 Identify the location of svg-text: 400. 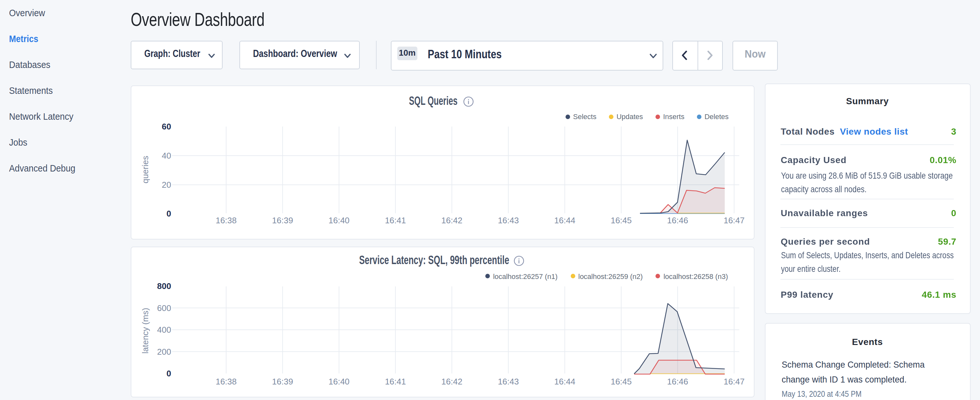
(164, 330).